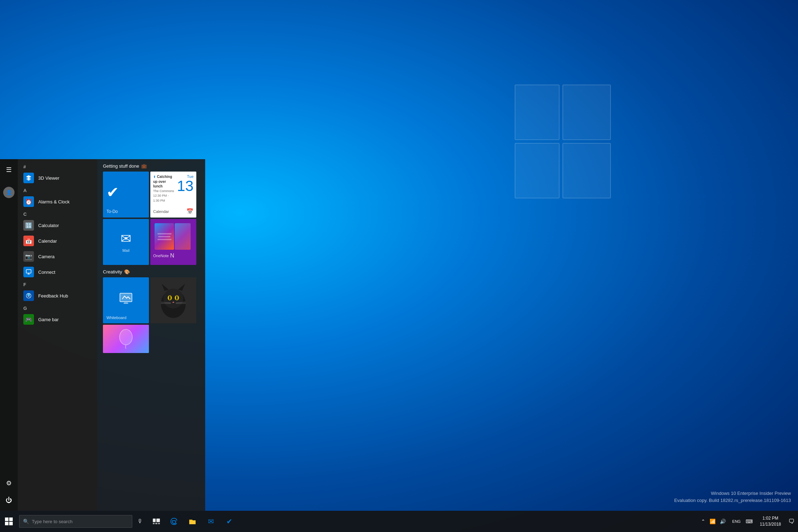  Describe the element at coordinates (49, 178) in the screenshot. I see `app-label-3d-viewer: 3D Viewer` at that location.